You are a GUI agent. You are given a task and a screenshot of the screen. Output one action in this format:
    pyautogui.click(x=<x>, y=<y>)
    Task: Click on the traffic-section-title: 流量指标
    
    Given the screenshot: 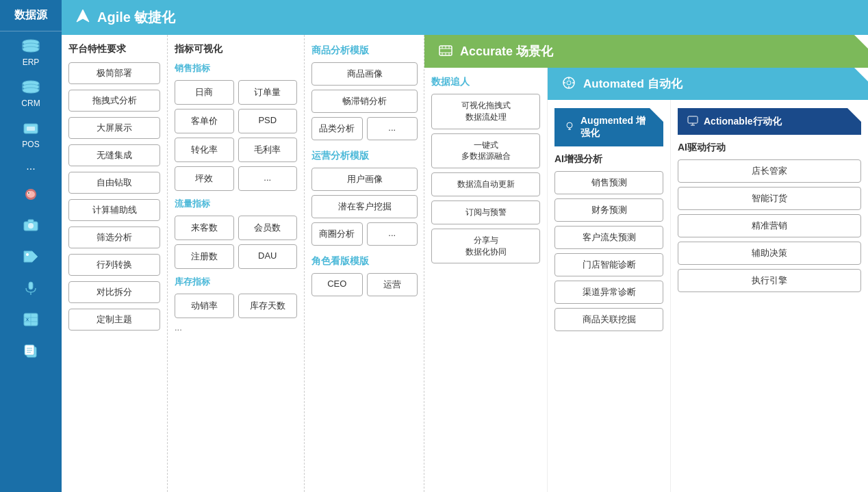 What is the action you would take?
    pyautogui.click(x=235, y=204)
    